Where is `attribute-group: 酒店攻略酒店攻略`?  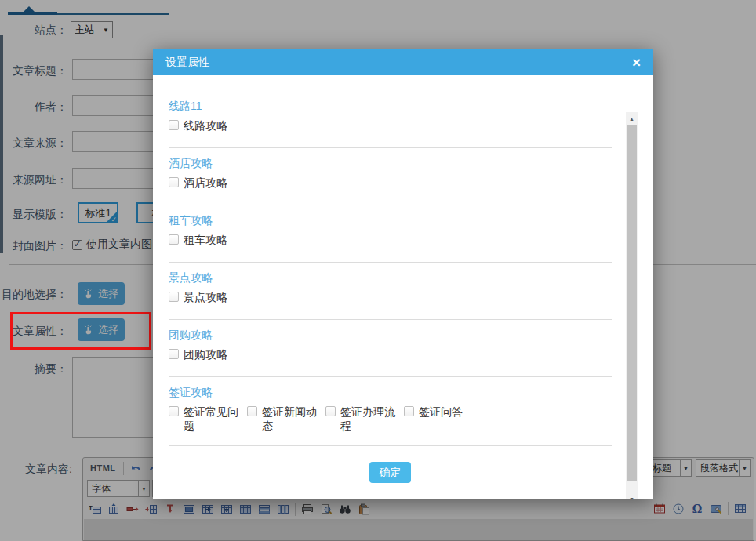 attribute-group: 酒店攻略酒店攻略 is located at coordinates (391, 177).